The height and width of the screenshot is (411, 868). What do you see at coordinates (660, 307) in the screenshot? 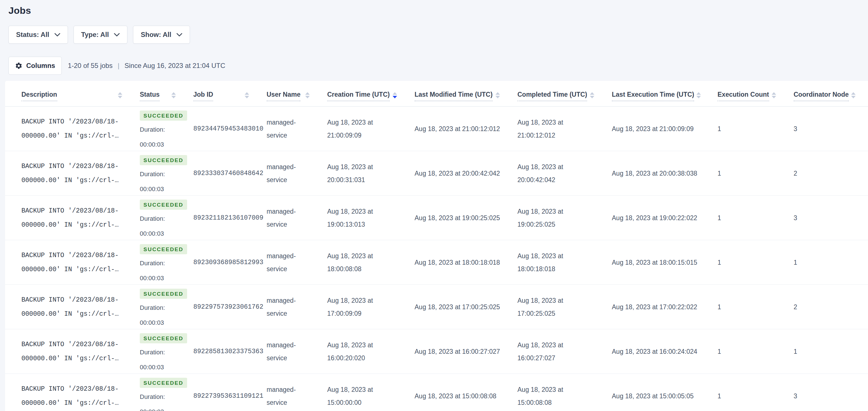
I see `cell-last-execution-time: Aug 18, 2023 at 17:00:22:022` at bounding box center [660, 307].